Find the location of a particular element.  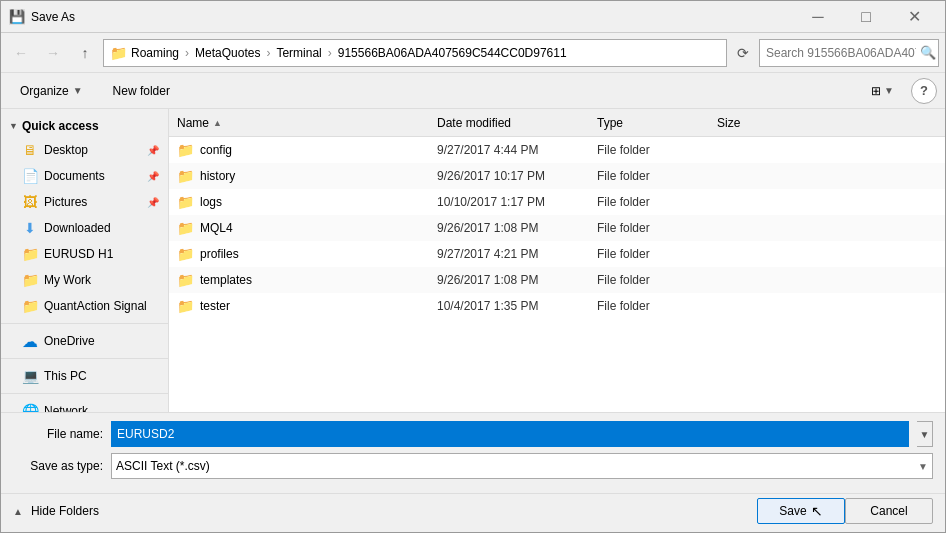

view-chevron-icon: ▼ is located at coordinates (889, 90).